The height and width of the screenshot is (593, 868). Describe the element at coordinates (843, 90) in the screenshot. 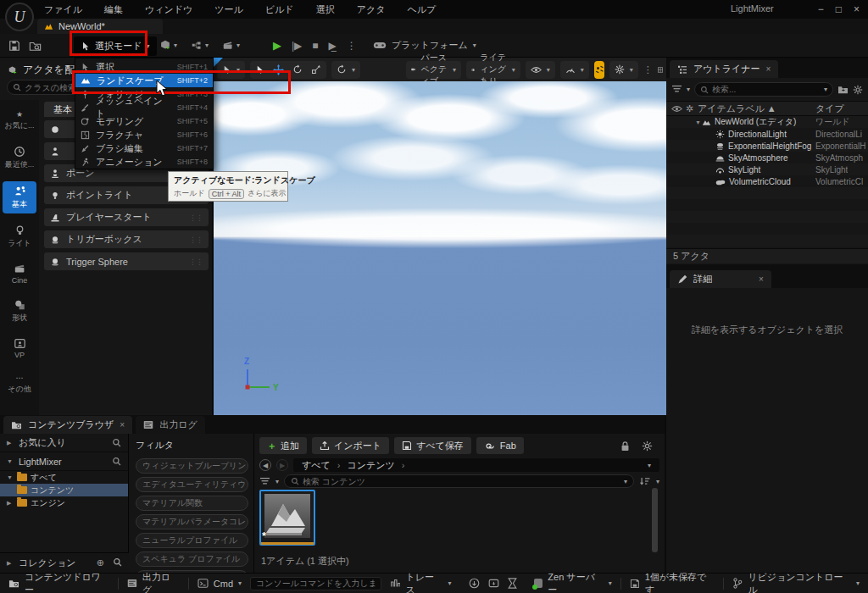

I see `new-folder-icon: +` at that location.